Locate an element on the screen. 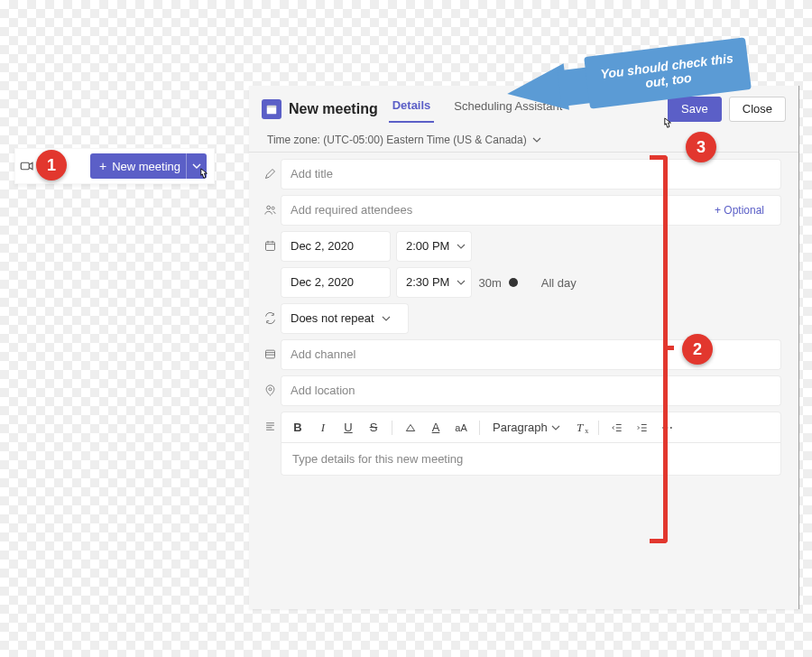 The width and height of the screenshot is (812, 657). start-time-value: 2:00 PM is located at coordinates (428, 245).